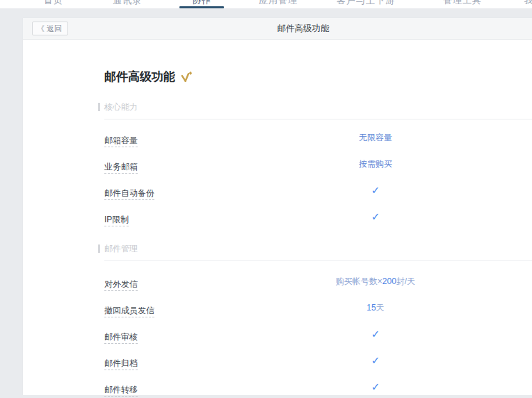 The width and height of the screenshot is (532, 398). Describe the element at coordinates (277, 28) in the screenshot. I see `card-header-title: 邮件高级功能` at that location.